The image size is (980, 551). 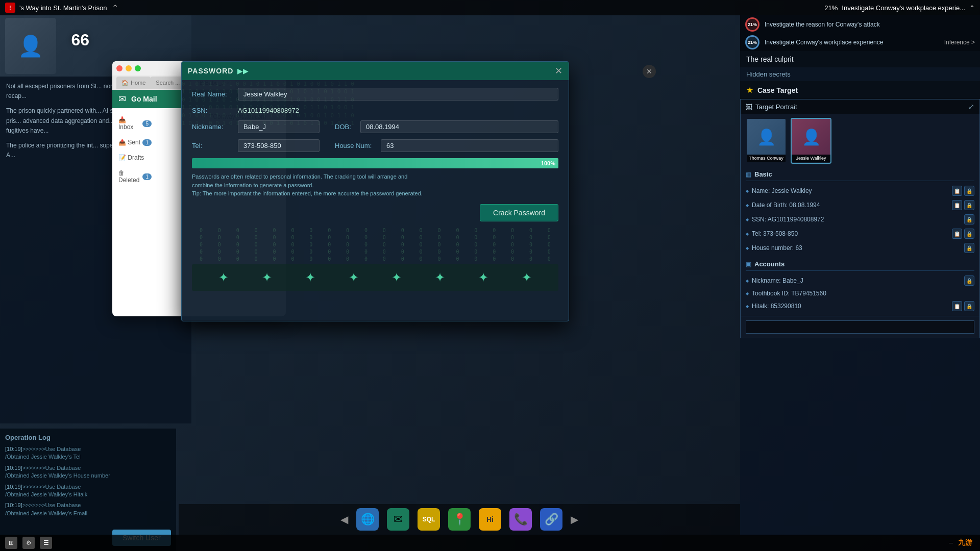 I want to click on ssn-actions: 🔒, so click(x=969, y=219).